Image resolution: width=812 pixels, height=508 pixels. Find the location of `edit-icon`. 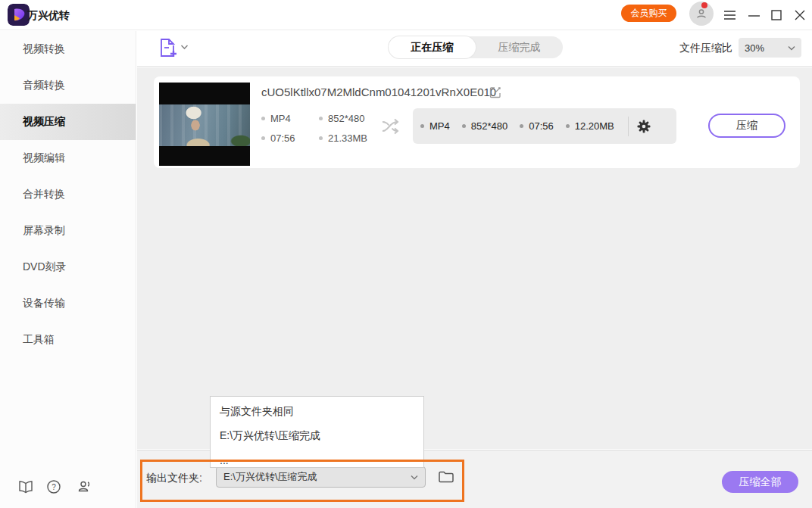

edit-icon is located at coordinates (495, 92).